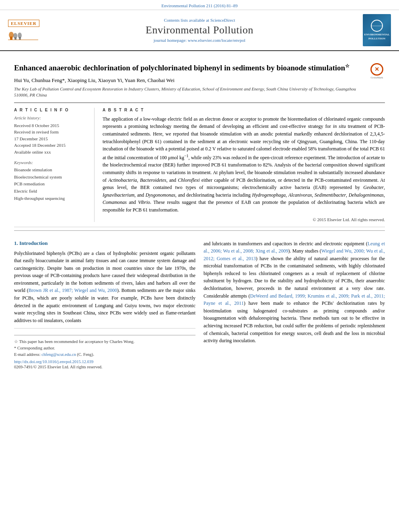 The height and width of the screenshot is (532, 399). I want to click on intro-right-text: and lubricants in transformers and capac…, so click(294, 292).